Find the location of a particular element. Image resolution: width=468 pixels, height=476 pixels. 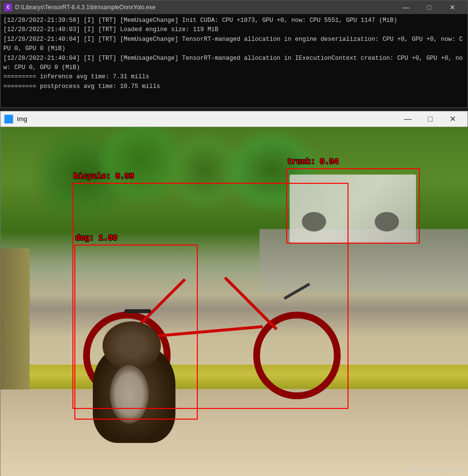

truck-wheel-right is located at coordinates (387, 222).